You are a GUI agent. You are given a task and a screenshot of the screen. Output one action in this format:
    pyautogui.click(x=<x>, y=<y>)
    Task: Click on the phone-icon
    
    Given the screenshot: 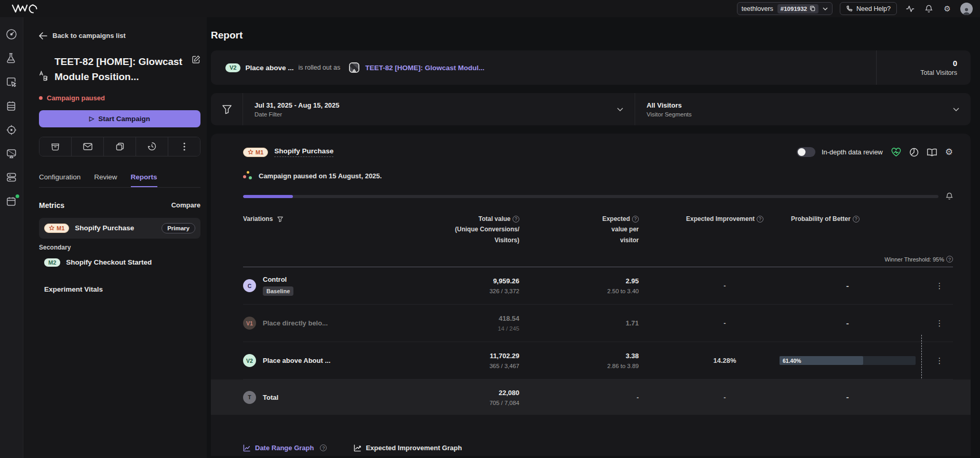 What is the action you would take?
    pyautogui.click(x=850, y=8)
    